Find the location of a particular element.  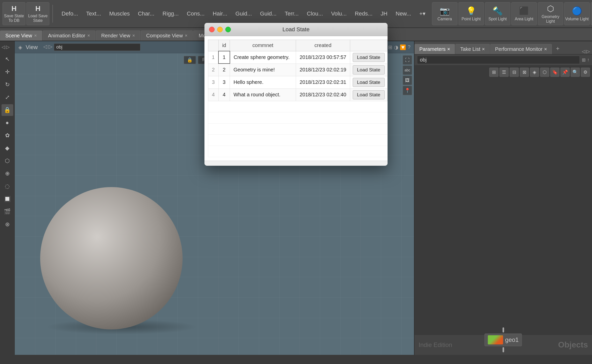

row-1-num: 1 is located at coordinates (214, 57).